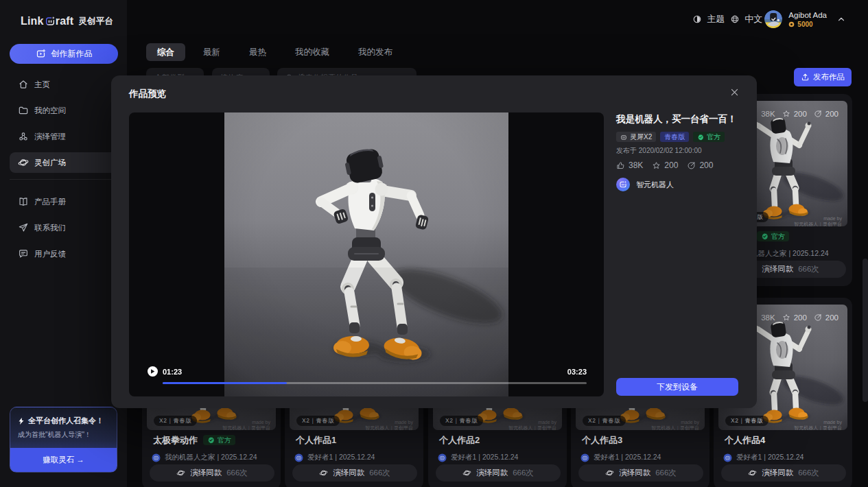 The height and width of the screenshot is (487, 868). Describe the element at coordinates (841, 19) in the screenshot. I see `chevron-up-icon` at that location.